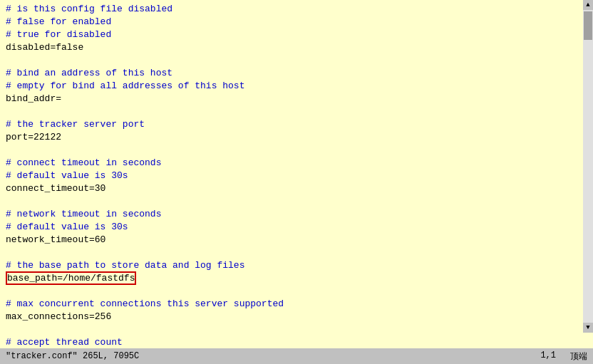  Describe the element at coordinates (83, 162) in the screenshot. I see `line-text: # connect timeout in seconds` at that location.